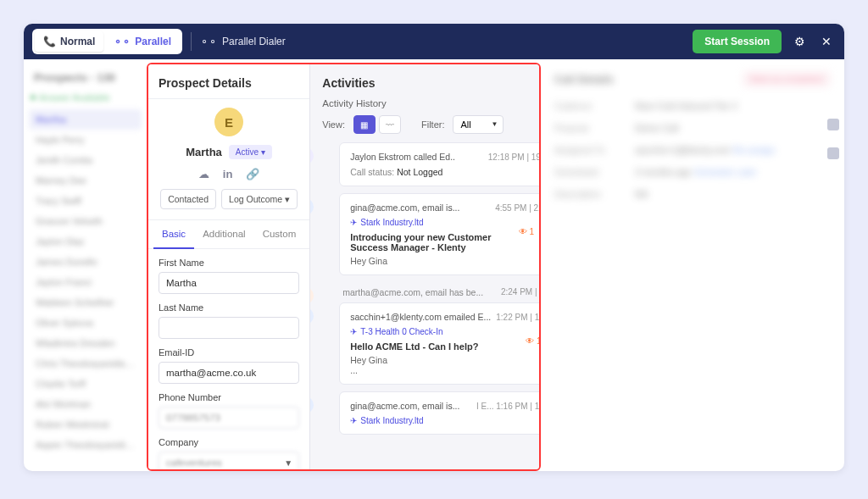 The width and height of the screenshot is (868, 499). What do you see at coordinates (85, 384) in the screenshot?
I see `sidebar-item: Charlie Torff` at bounding box center [85, 384].